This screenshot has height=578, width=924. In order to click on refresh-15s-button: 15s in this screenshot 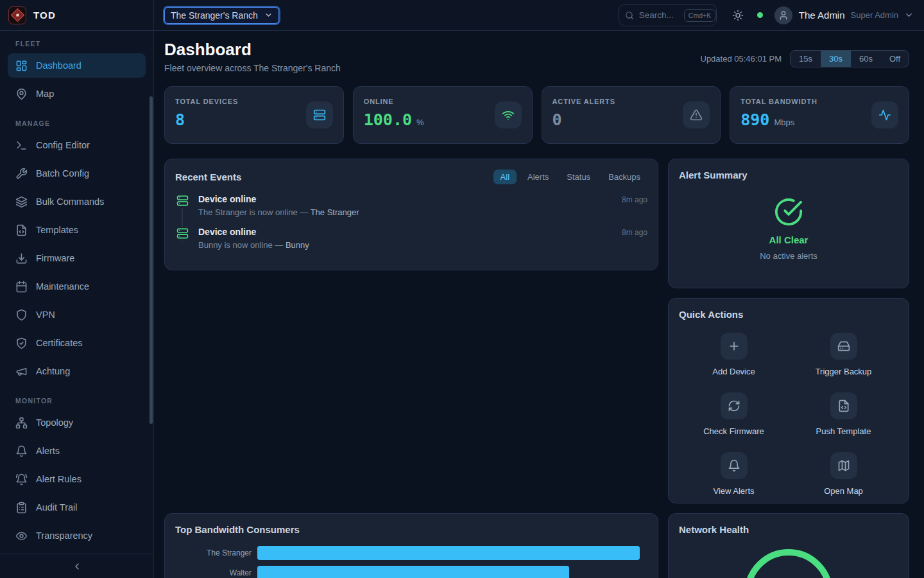, I will do `click(806, 59)`.